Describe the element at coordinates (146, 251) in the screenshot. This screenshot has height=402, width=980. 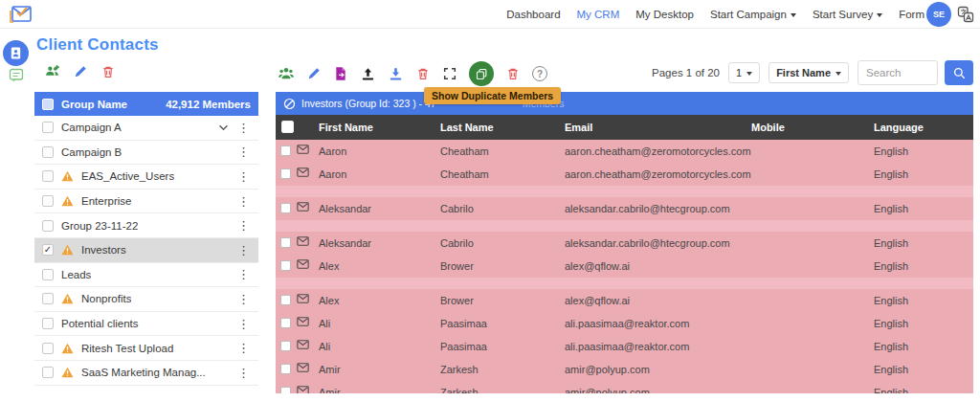
I see `group-row: ✓ Investors ⋮` at that location.